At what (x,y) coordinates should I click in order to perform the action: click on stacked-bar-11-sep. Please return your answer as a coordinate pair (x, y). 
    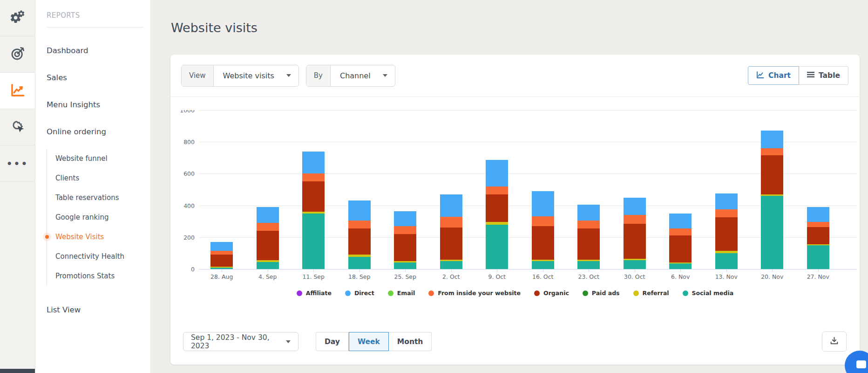
    Looking at the image, I should click on (313, 210).